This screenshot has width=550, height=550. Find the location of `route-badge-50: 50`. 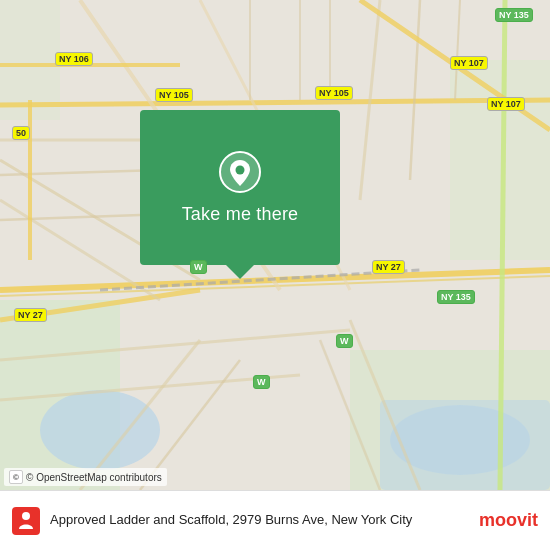

route-badge-50: 50 is located at coordinates (21, 133).